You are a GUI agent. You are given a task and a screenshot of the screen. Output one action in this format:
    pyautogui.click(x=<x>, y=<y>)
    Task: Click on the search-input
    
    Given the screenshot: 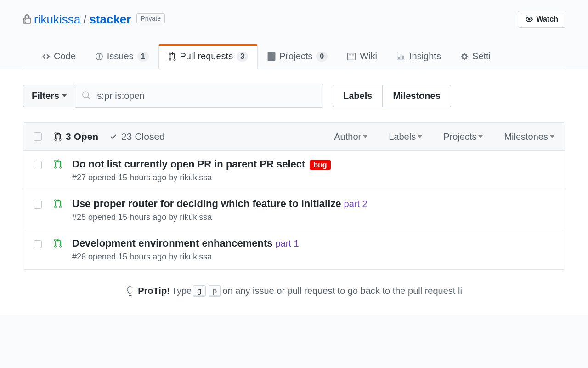 What is the action you would take?
    pyautogui.click(x=206, y=96)
    